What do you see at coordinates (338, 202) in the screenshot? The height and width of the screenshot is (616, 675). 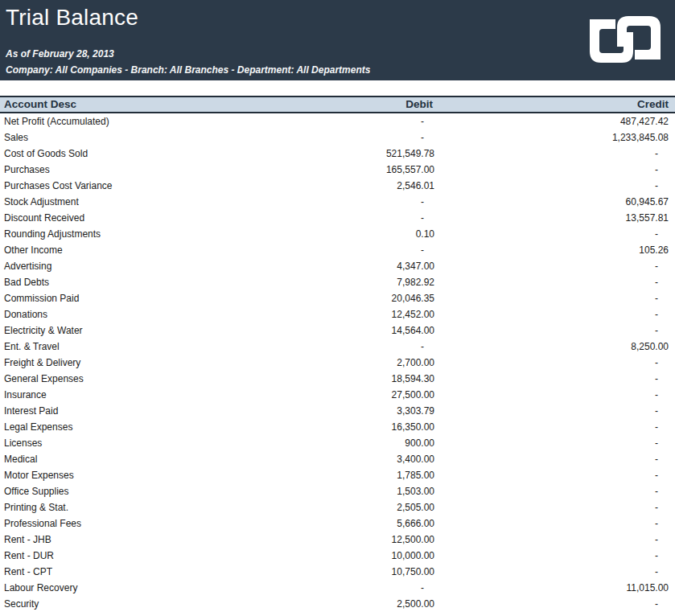 I see `table-row: Stock Adjustment - 60,945.67` at bounding box center [338, 202].